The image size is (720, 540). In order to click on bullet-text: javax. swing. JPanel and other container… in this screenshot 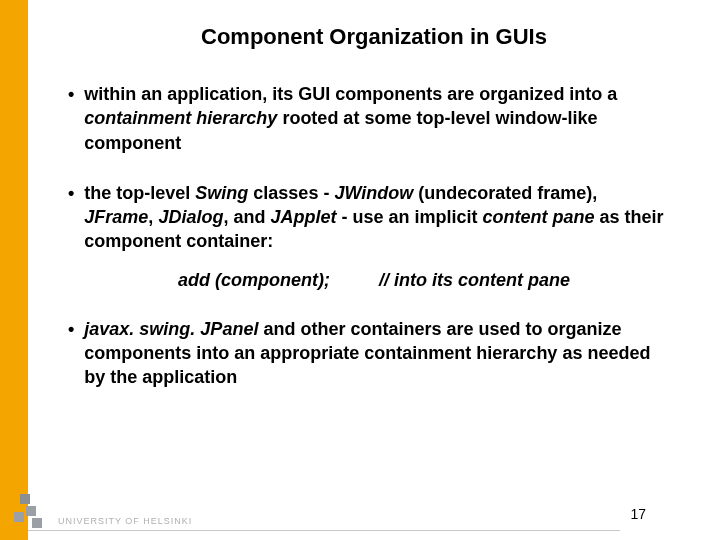, I will do `click(377, 354)`.